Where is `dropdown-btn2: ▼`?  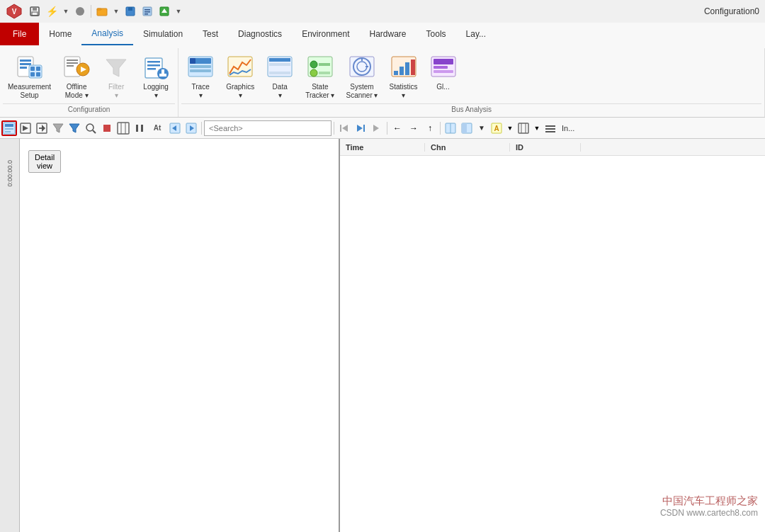
dropdown-btn2: ▼ is located at coordinates (116, 11).